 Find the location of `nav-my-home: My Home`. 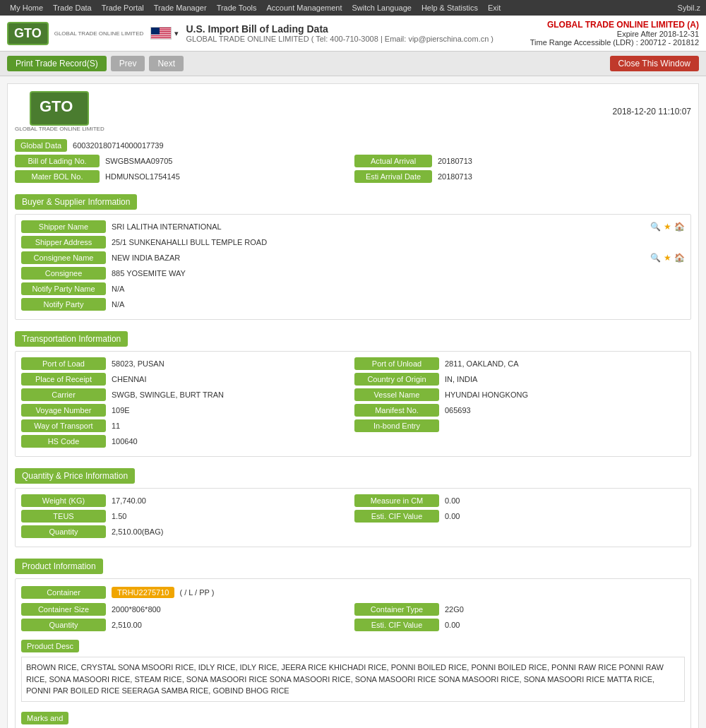

nav-my-home: My Home is located at coordinates (27, 8).